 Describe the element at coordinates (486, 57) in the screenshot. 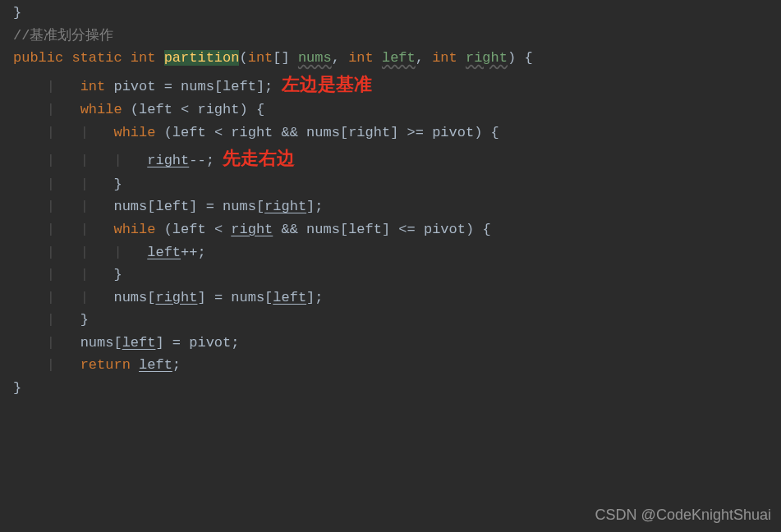

I see `param-right: right` at that location.